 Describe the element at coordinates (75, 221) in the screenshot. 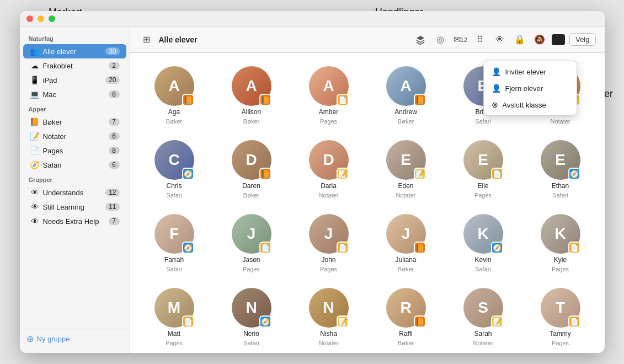

I see `sidebar-item-needs-extra: 👁 Needs Extra Help 7` at that location.